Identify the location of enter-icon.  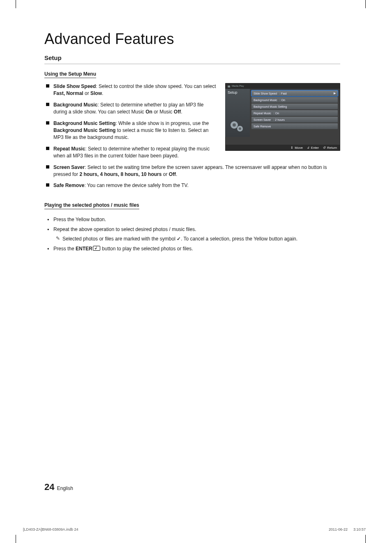
(97, 248).